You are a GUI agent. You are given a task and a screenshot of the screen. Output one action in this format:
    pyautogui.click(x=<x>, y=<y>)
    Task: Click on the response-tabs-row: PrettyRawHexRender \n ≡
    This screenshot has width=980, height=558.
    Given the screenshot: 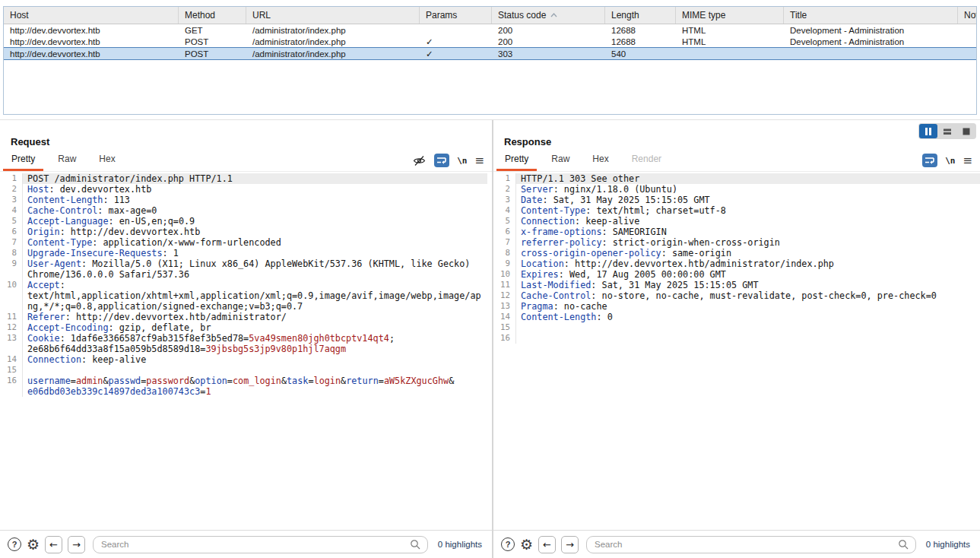 What is the action you would take?
    pyautogui.click(x=737, y=161)
    